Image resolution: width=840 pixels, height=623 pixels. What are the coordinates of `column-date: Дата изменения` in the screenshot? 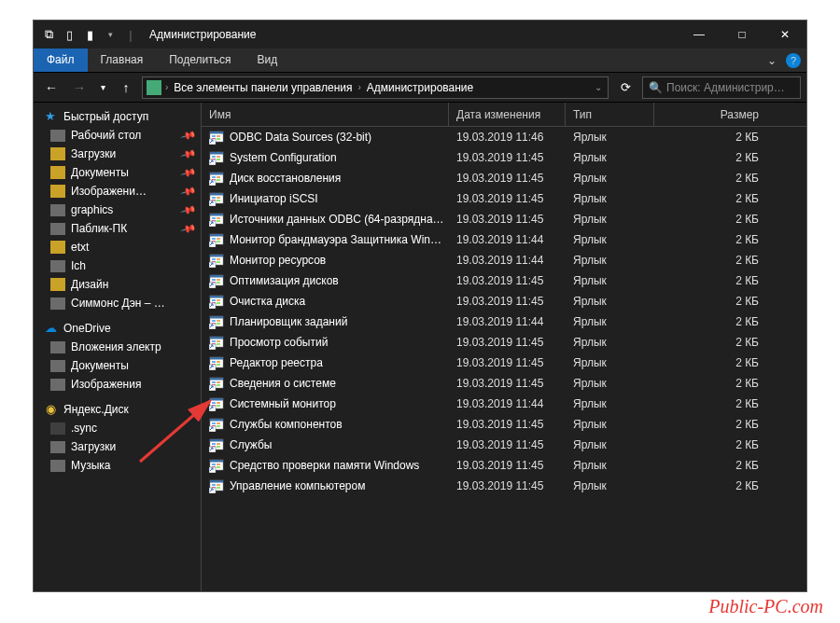 It's located at (508, 114).